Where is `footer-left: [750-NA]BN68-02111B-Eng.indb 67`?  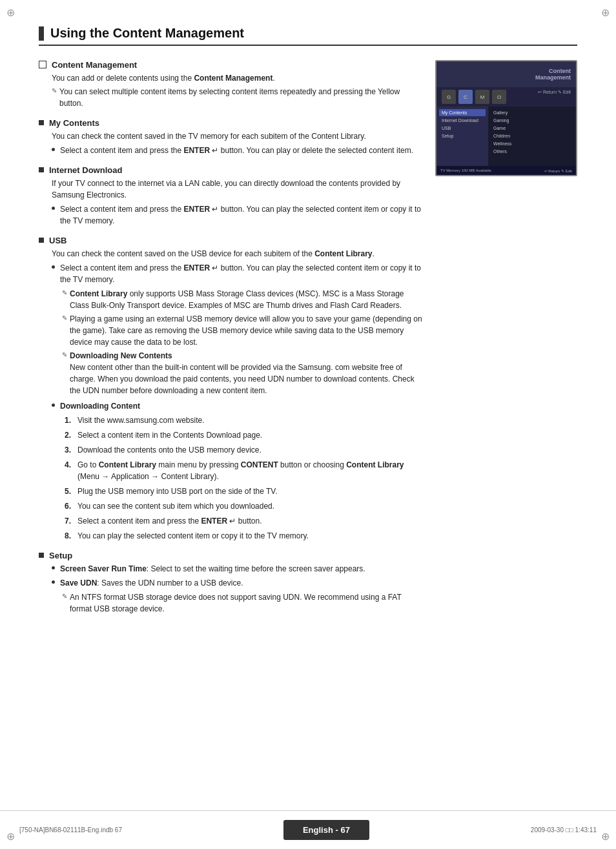 footer-left: [750-NA]BN68-02111B-Eng.indb 67 is located at coordinates (71, 830).